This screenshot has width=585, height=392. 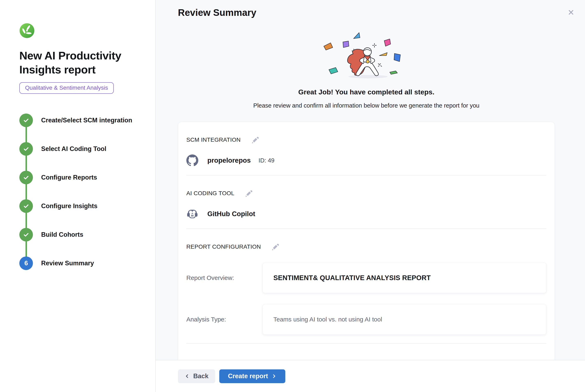 I want to click on chevron-right-icon, so click(x=274, y=376).